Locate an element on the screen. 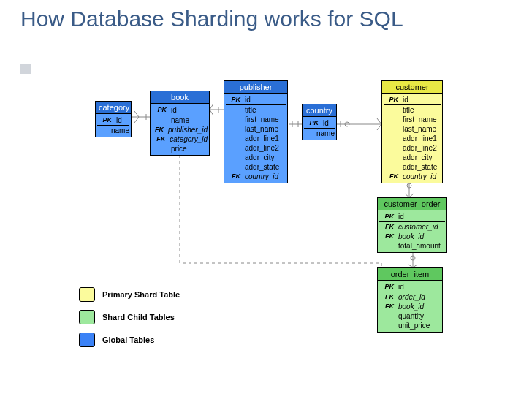 This screenshot has width=532, height=399. entity-name: book is located at coordinates (180, 98).